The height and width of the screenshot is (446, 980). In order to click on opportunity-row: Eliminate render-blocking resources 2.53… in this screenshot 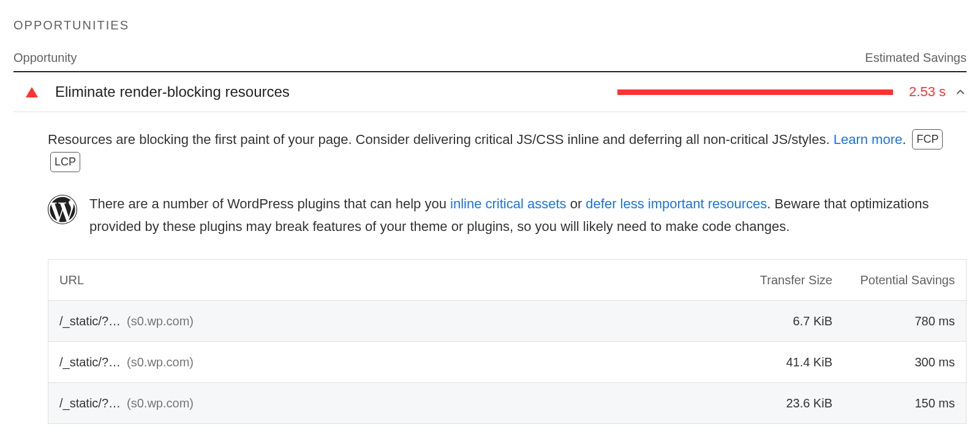, I will do `click(490, 92)`.